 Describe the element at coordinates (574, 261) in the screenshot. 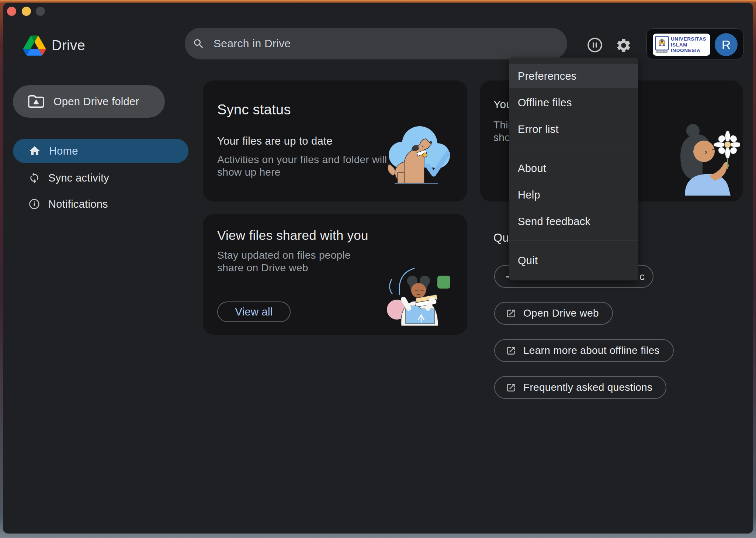

I see `menu-item-quit: Quit` at that location.